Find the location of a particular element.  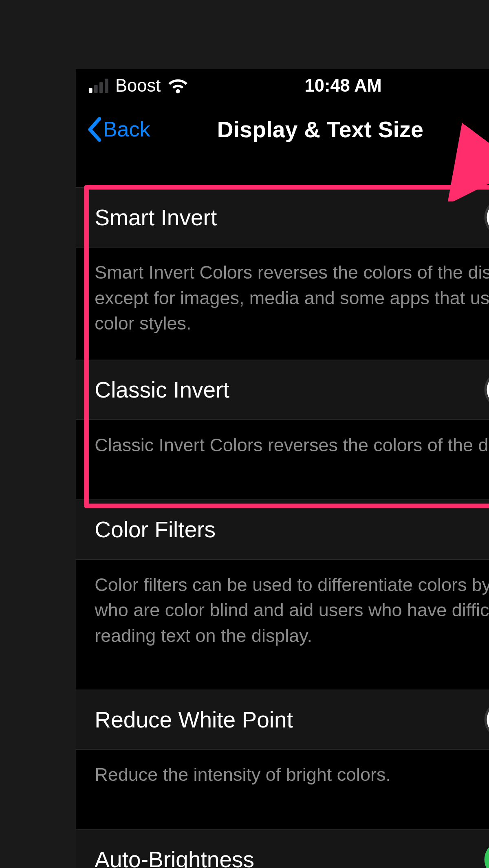

auto-brightness-label: Auto-Brightness is located at coordinates (174, 857).